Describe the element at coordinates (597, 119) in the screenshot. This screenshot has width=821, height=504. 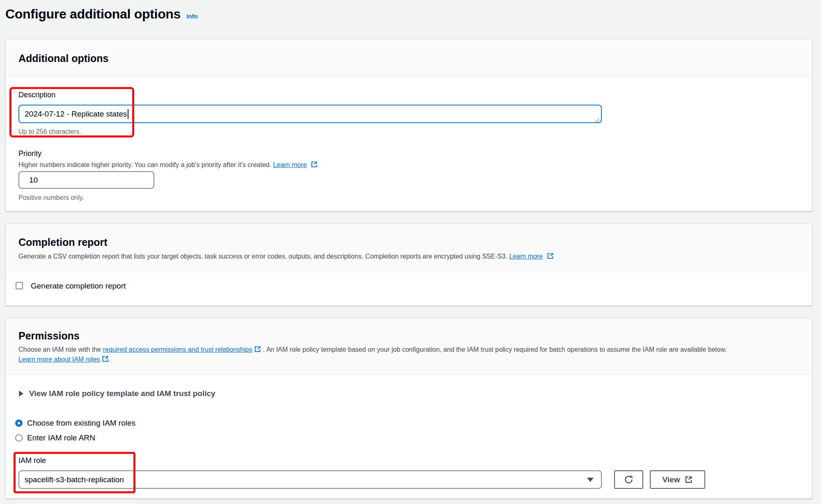
I see `resize-grip-icon` at that location.